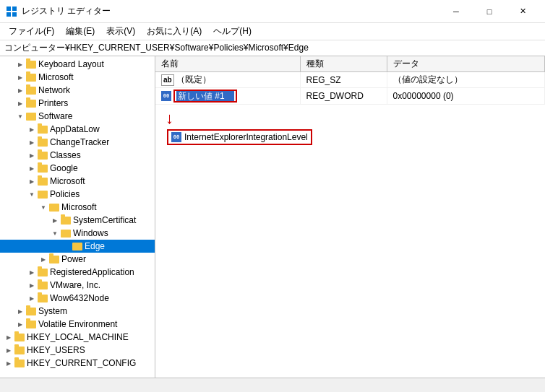 This screenshot has width=545, height=392. I want to click on folder-icon-windows, so click(66, 234).